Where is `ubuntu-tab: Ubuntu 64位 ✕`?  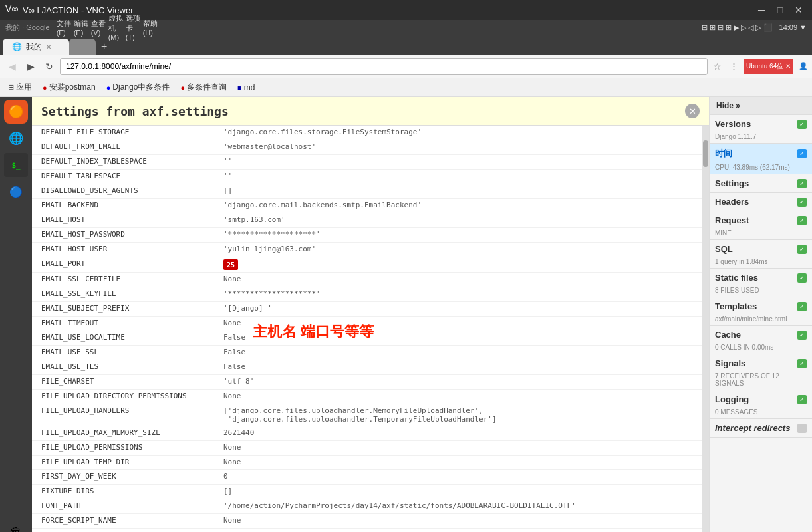
ubuntu-tab: Ubuntu 64位 ✕ is located at coordinates (769, 66).